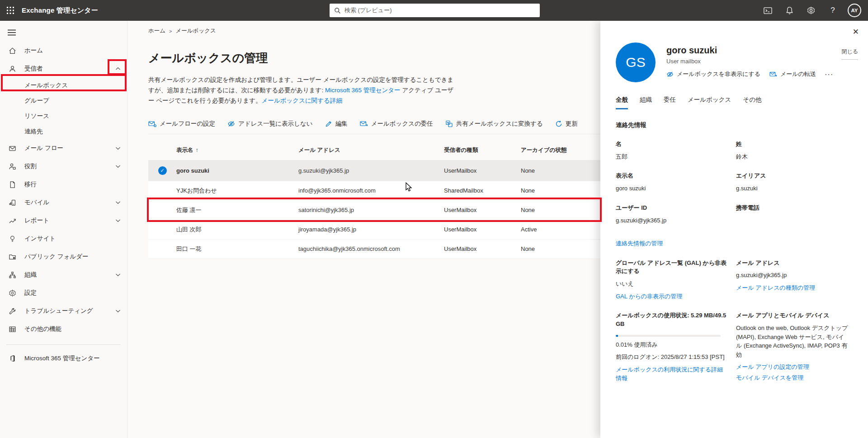 The width and height of the screenshot is (868, 438). I want to click on field-last-name: 姓 鈴木, so click(793, 151).